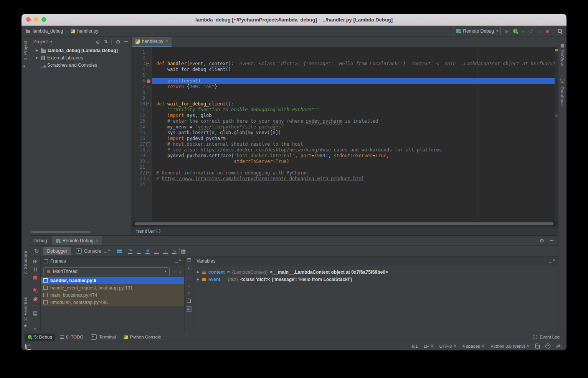 This screenshot has height=378, width=588. Describe the element at coordinates (142, 173) in the screenshot. I see `gutter-line: 22−` at that location.